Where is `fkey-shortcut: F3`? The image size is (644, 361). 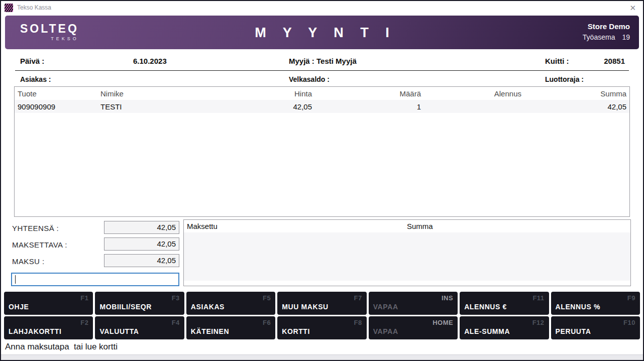 fkey-shortcut: F3 is located at coordinates (176, 298).